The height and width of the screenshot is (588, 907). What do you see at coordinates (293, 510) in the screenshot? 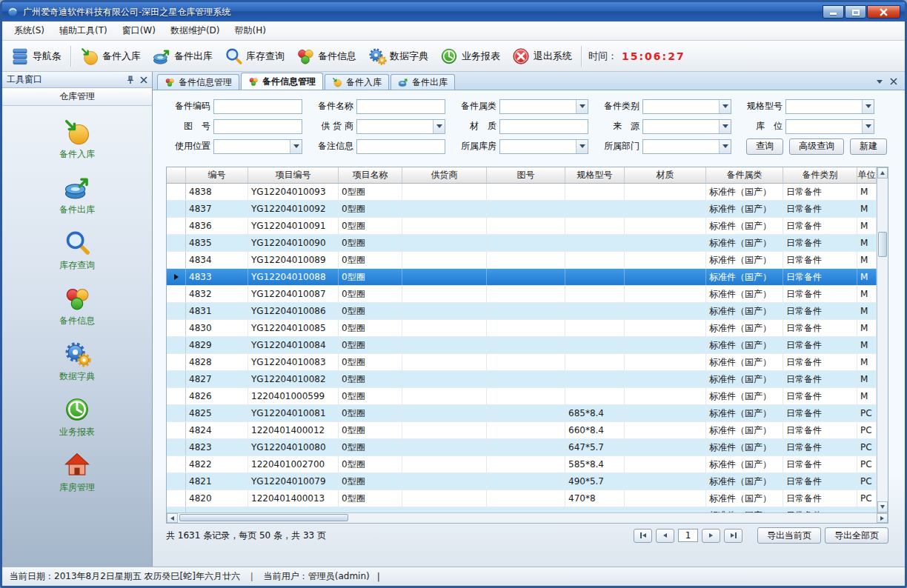
I see `cell-project-code` at bounding box center [293, 510].